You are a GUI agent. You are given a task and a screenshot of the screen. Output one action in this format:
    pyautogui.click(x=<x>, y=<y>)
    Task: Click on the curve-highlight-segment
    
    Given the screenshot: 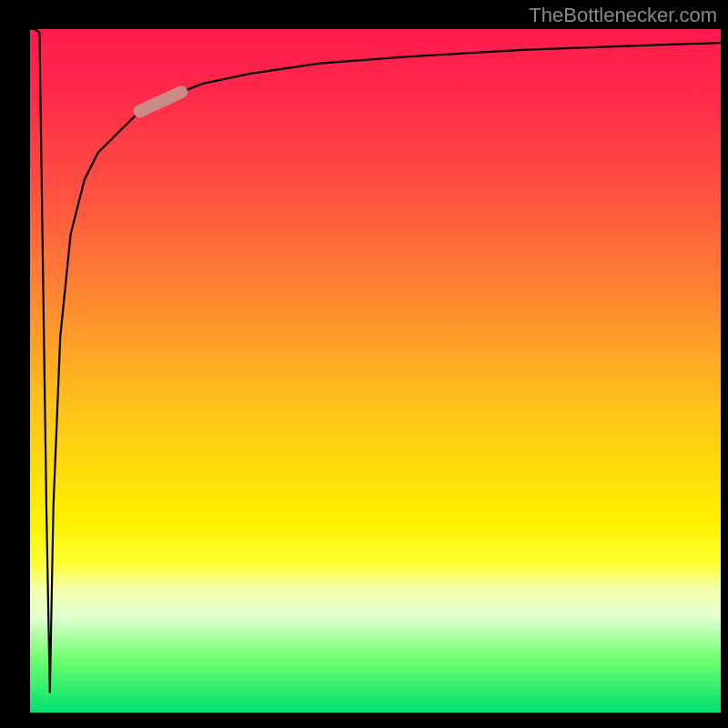 What is the action you would take?
    pyautogui.click(x=161, y=102)
    